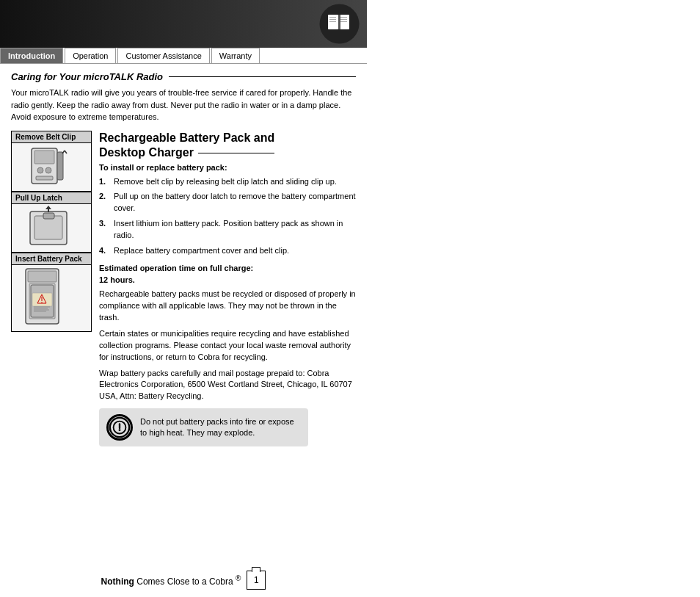 This screenshot has width=700, height=597. Describe the element at coordinates (104, 251) in the screenshot. I see `step-4-num: 4.` at that location.